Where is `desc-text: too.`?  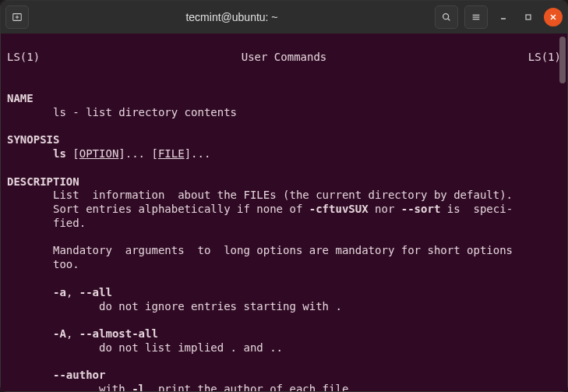 desc-text: too. is located at coordinates (66, 264).